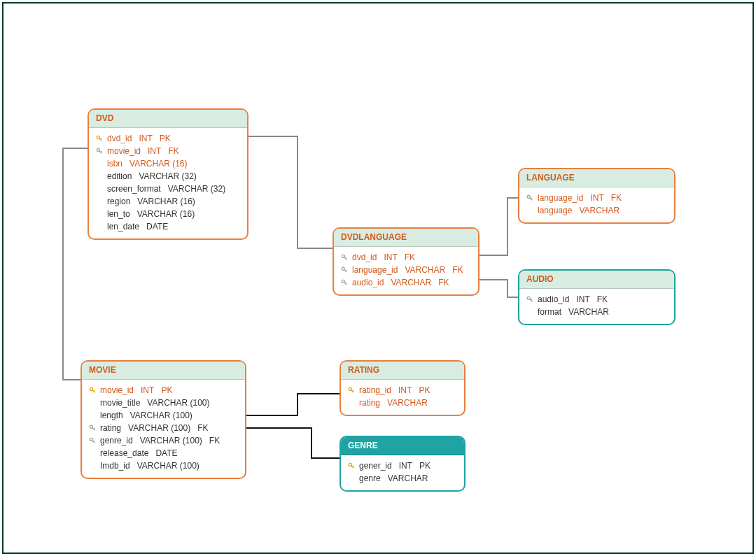 The image size is (756, 556). I want to click on column-name: movie_id, so click(115, 390).